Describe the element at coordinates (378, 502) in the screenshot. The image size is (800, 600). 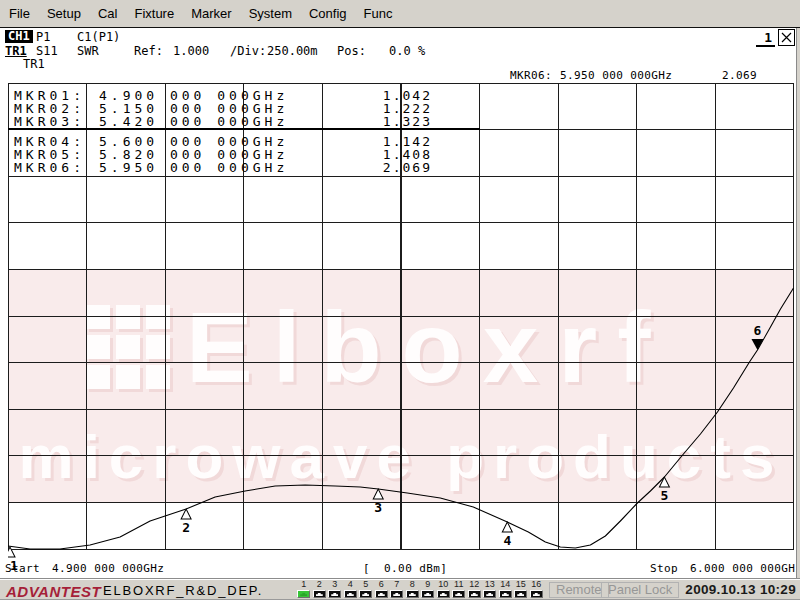
I see `marker-3: 3` at that location.